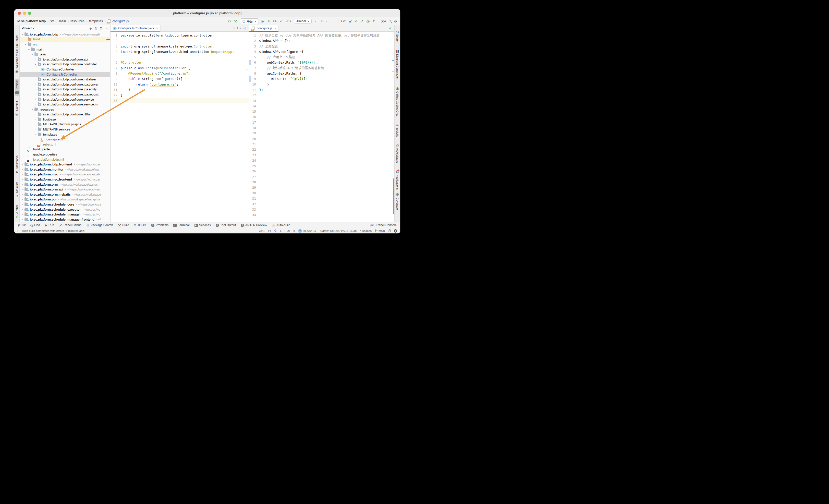 The height and width of the screenshot is (504, 829). I want to click on breadcrumb-item: io.sc.platform.lcdp, so click(32, 21).